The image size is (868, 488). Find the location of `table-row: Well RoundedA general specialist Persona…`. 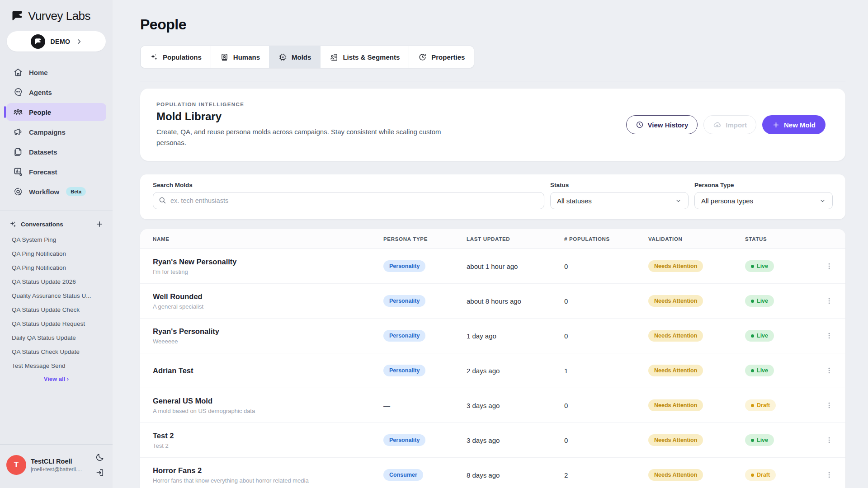

table-row: Well RoundedA general specialist Persona… is located at coordinates (493, 301).